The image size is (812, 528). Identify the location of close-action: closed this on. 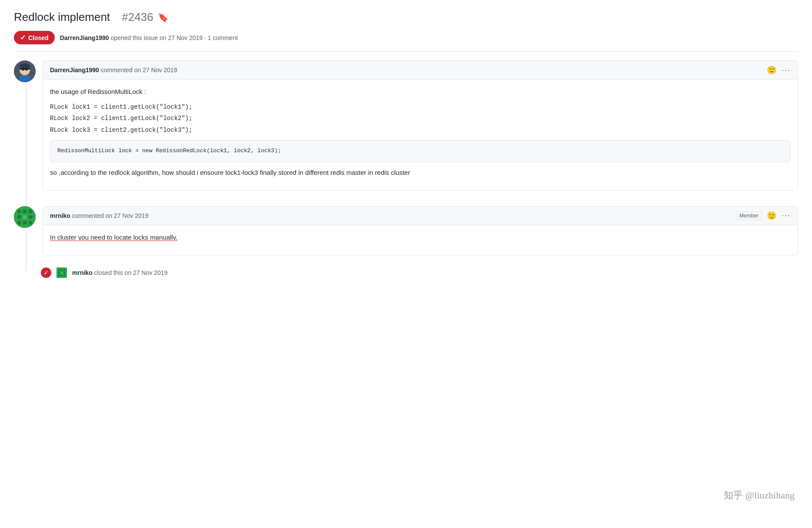
(113, 273).